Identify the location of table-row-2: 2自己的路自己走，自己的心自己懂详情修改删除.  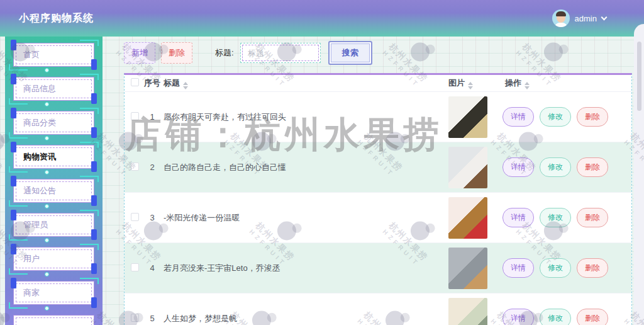
(378, 168).